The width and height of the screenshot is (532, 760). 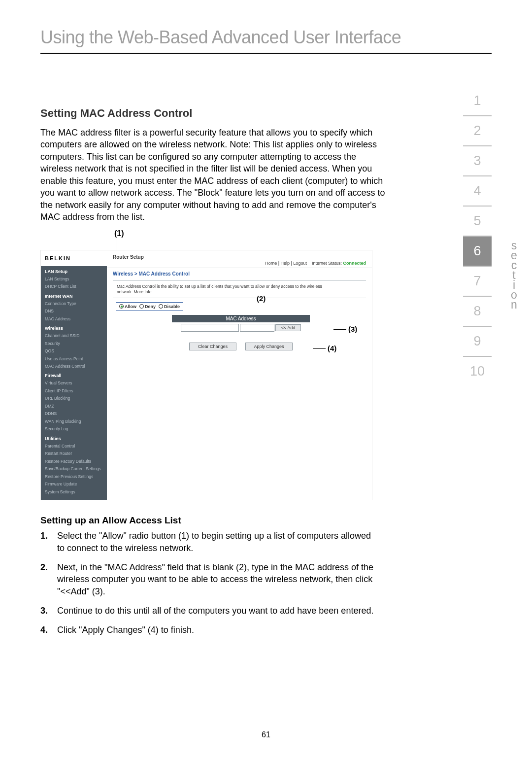 What do you see at coordinates (128, 307) in the screenshot?
I see `radio-allow: Allow` at bounding box center [128, 307].